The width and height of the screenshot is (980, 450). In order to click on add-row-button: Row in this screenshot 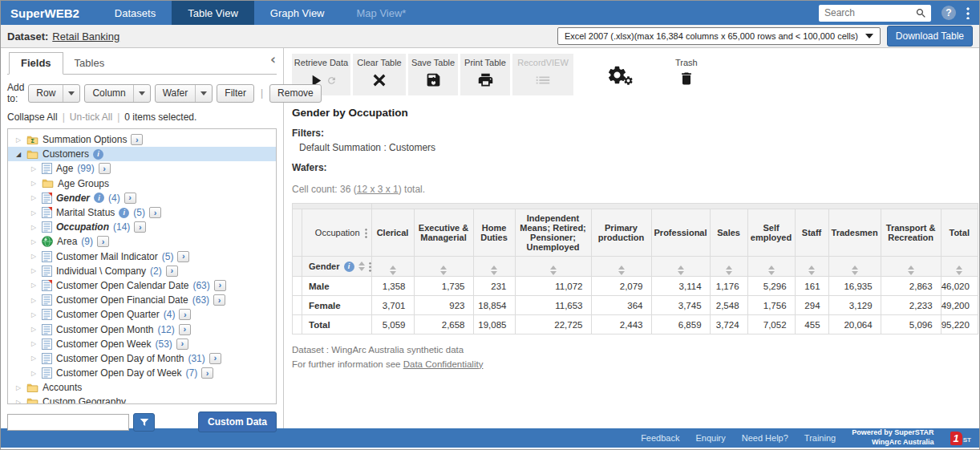, I will do `click(55, 93)`.